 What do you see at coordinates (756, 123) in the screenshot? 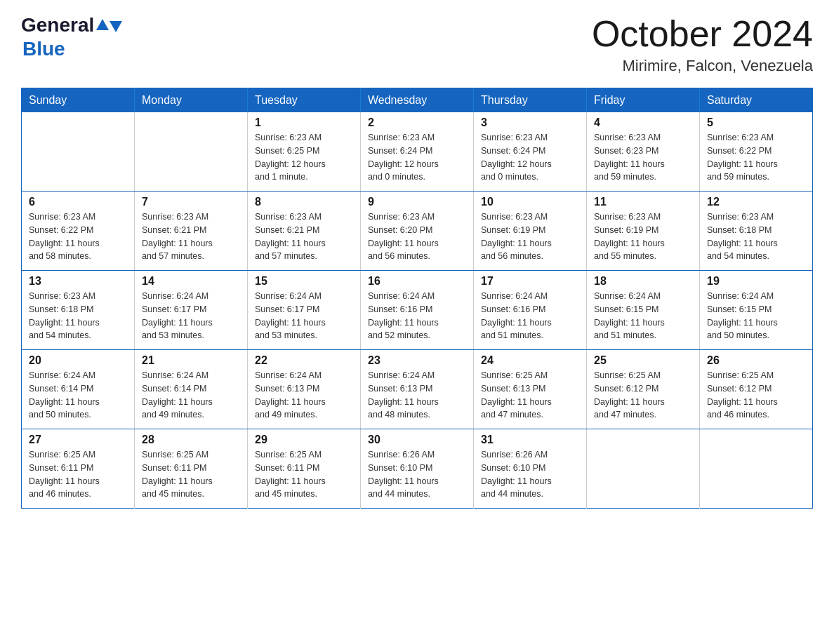
I see `day-number: 5` at bounding box center [756, 123].